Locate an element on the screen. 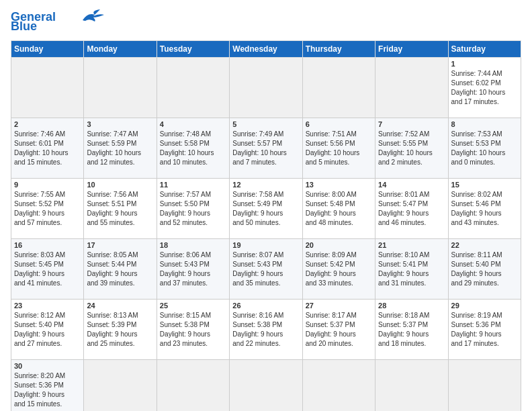 This screenshot has width=532, height=411. day-cell: 28Sunrise: 8:18 AM Sunset: 5:37 PM Dayli… is located at coordinates (412, 330).